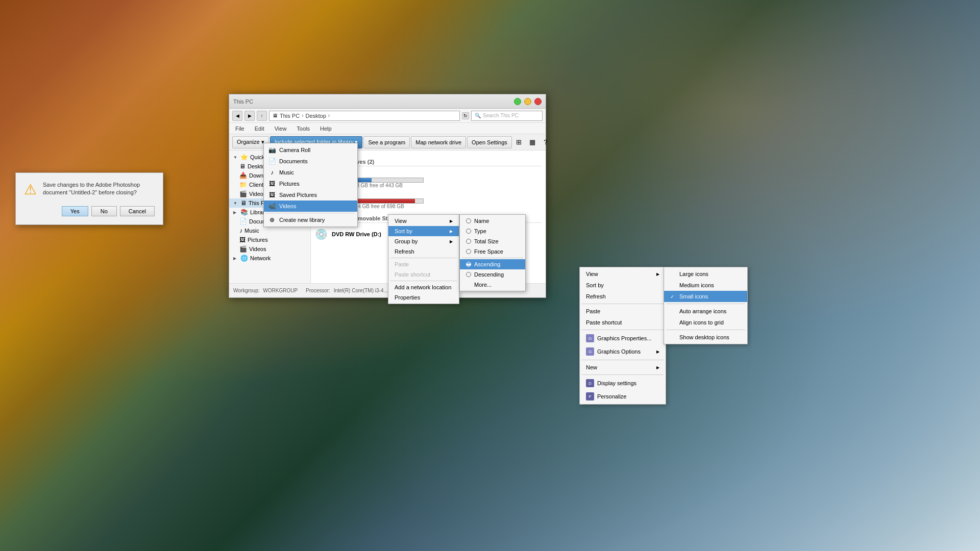 Image resolution: width=980 pixels, height=551 pixels. Describe the element at coordinates (465, 116) in the screenshot. I see `refresh-button: ↻` at that location.